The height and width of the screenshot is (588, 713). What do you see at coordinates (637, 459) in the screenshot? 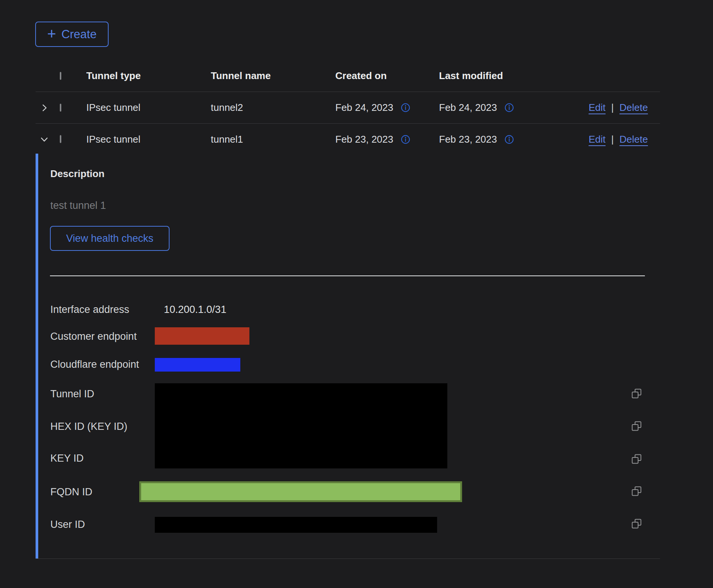
I see `copy-key-id-icon` at bounding box center [637, 459].